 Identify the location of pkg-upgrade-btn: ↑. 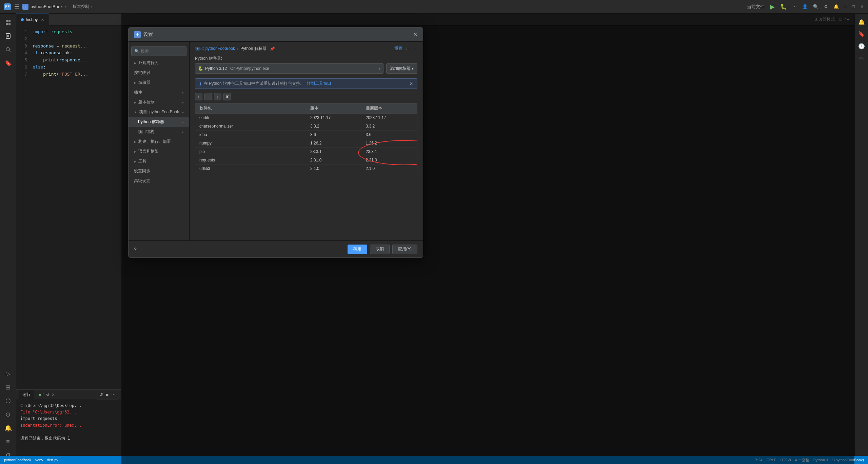
(218, 97).